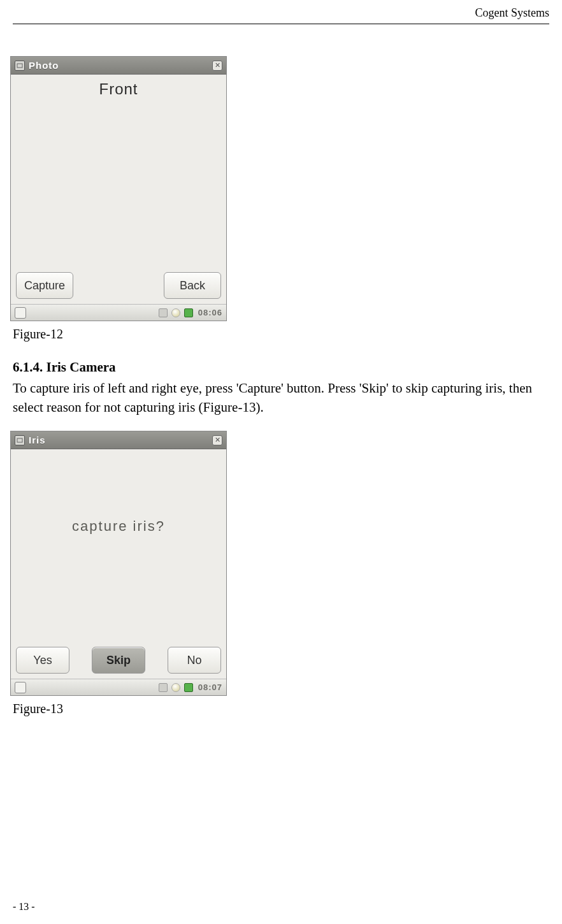 This screenshot has height=924, width=562. What do you see at coordinates (281, 24) in the screenshot?
I see `header-divider` at bounding box center [281, 24].